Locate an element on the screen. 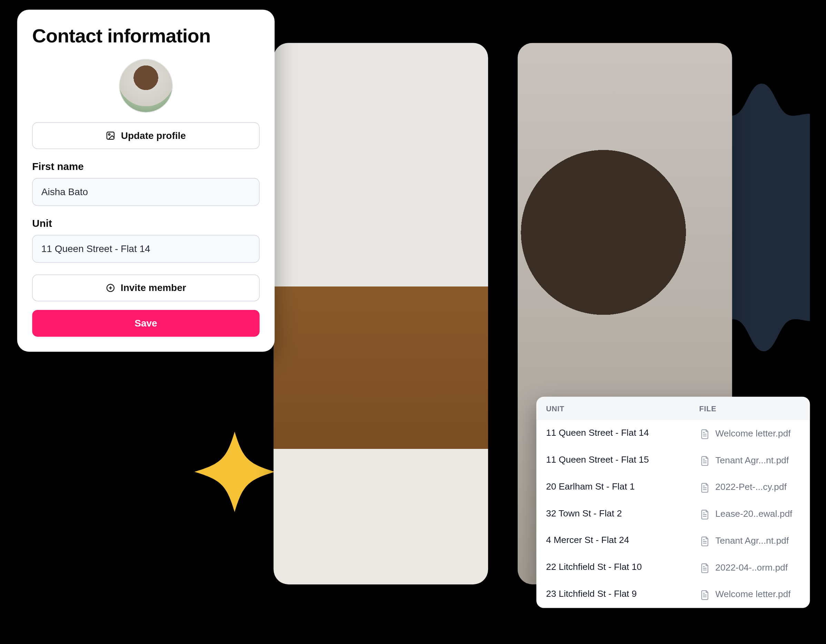  row-file: 2022-Pet-...cy.pdf is located at coordinates (750, 488).